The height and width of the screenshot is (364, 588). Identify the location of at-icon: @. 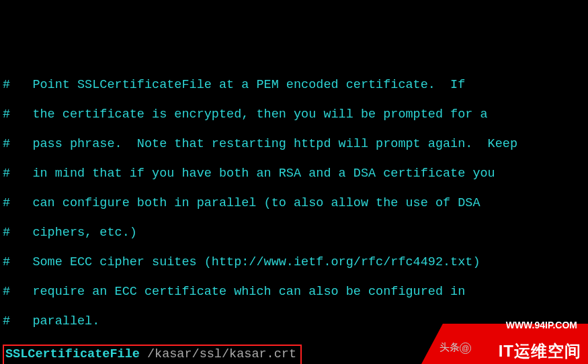
(465, 348).